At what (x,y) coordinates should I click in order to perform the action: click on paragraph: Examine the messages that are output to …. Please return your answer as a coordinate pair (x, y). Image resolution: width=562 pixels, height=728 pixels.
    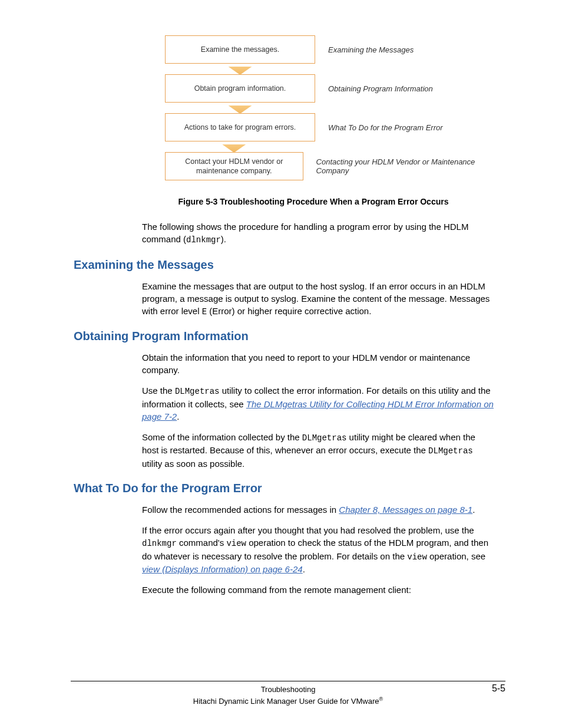
    Looking at the image, I should click on (318, 299).